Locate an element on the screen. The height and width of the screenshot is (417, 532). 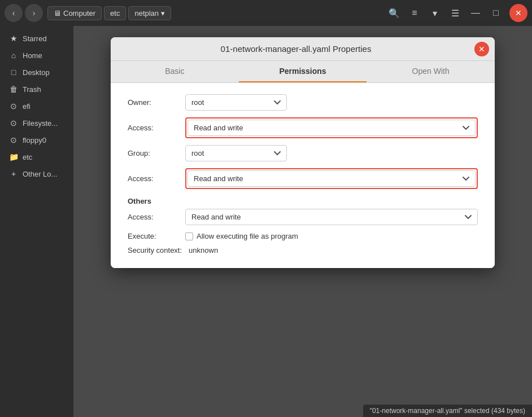
sidebar-item-efi: ⊙ efi is located at coordinates (37, 106).